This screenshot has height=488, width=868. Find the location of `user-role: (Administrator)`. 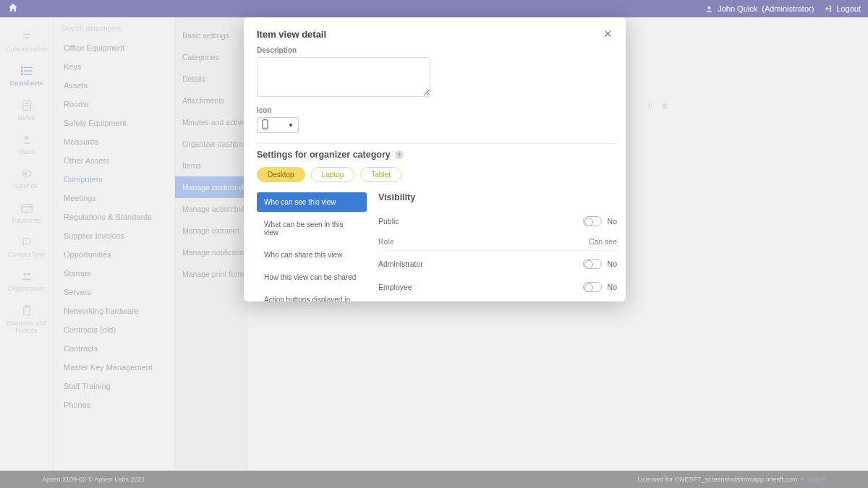

user-role: (Administrator) is located at coordinates (788, 9).